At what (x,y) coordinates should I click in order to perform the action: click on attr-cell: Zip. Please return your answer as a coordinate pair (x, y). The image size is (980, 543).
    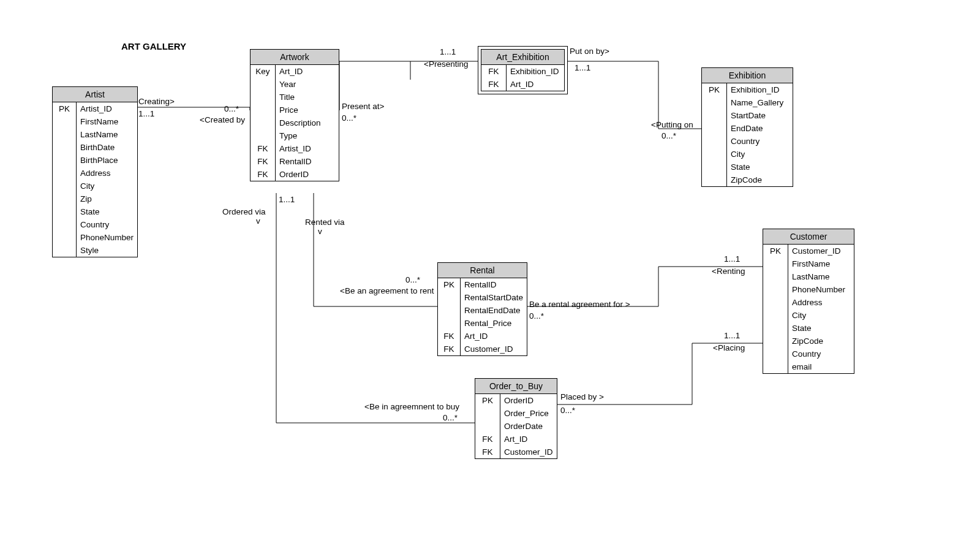
    Looking at the image, I should click on (107, 199).